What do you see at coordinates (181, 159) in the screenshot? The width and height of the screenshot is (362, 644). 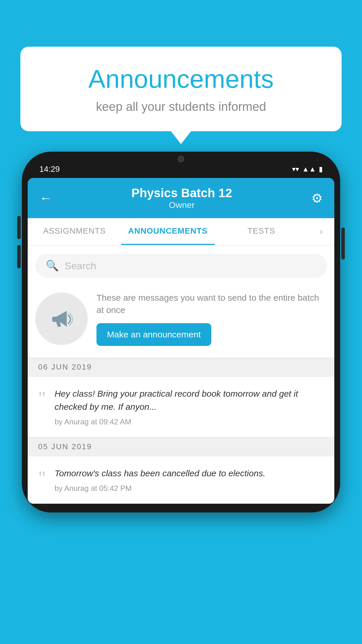 I see `phone-notch` at bounding box center [181, 159].